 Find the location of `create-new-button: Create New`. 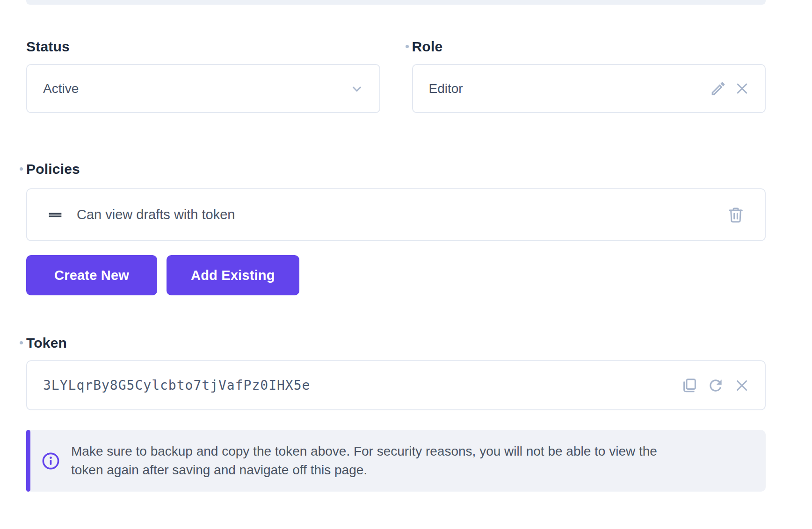

create-new-button: Create New is located at coordinates (92, 275).